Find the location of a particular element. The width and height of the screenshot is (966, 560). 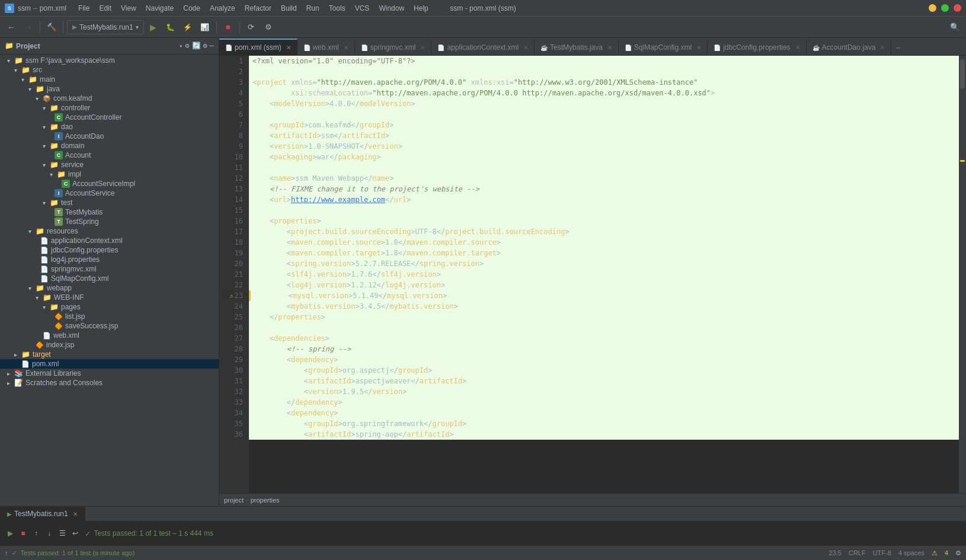

tab-account-dao: ☕ AccountDao.java ✕ is located at coordinates (849, 47).